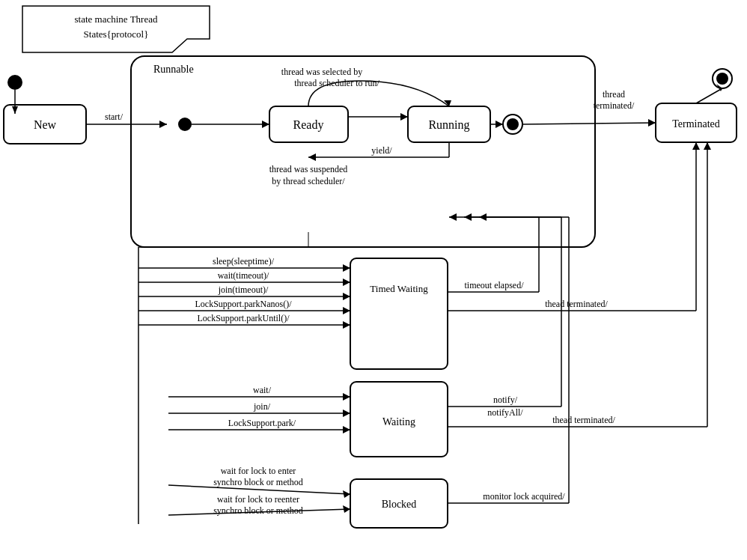 This screenshot has width=747, height=560. I want to click on ready-state-label: Ready, so click(308, 125).